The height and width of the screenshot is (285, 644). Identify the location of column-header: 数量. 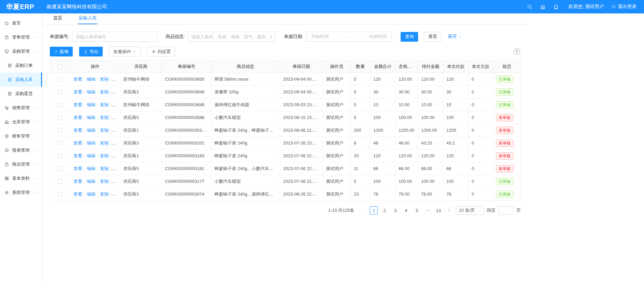
(361, 67).